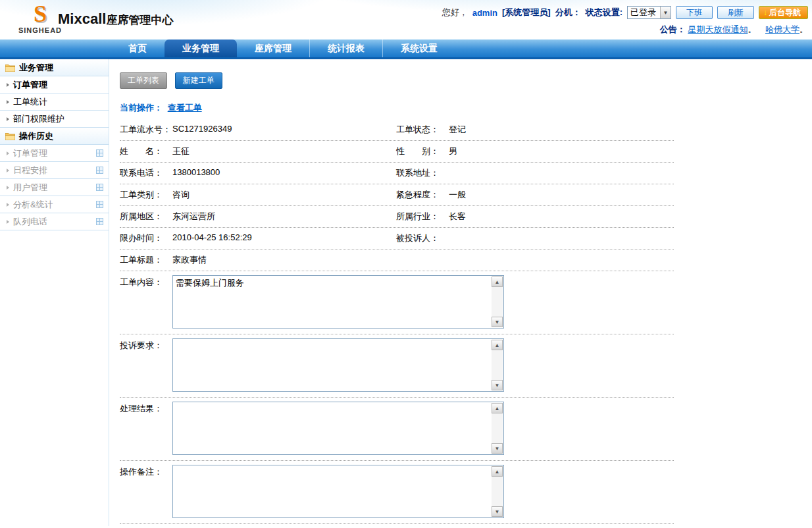  I want to click on form-row-name-gender: 姓 名：王征 性 别：男, so click(397, 151).